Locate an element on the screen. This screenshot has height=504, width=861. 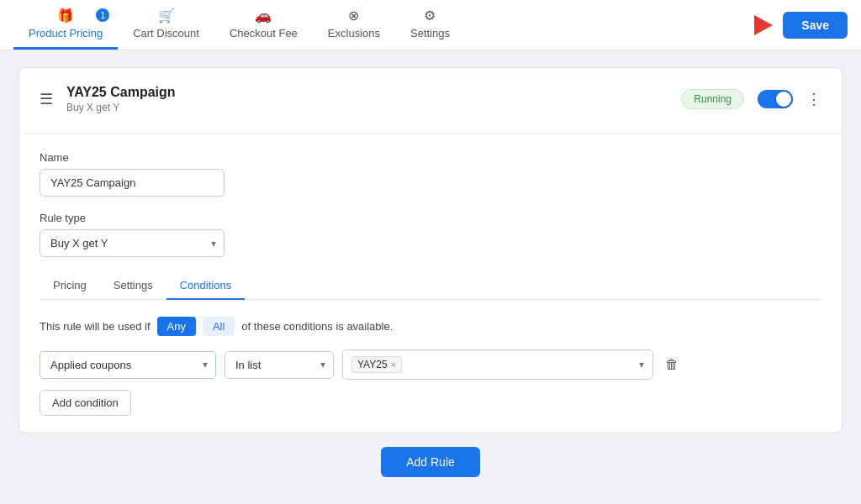
name-input is located at coordinates (132, 183).